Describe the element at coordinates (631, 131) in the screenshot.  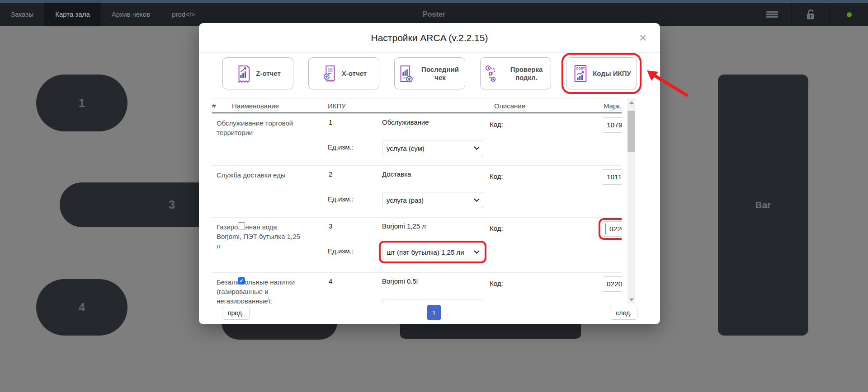
I see `scrollbar-thumb` at that location.